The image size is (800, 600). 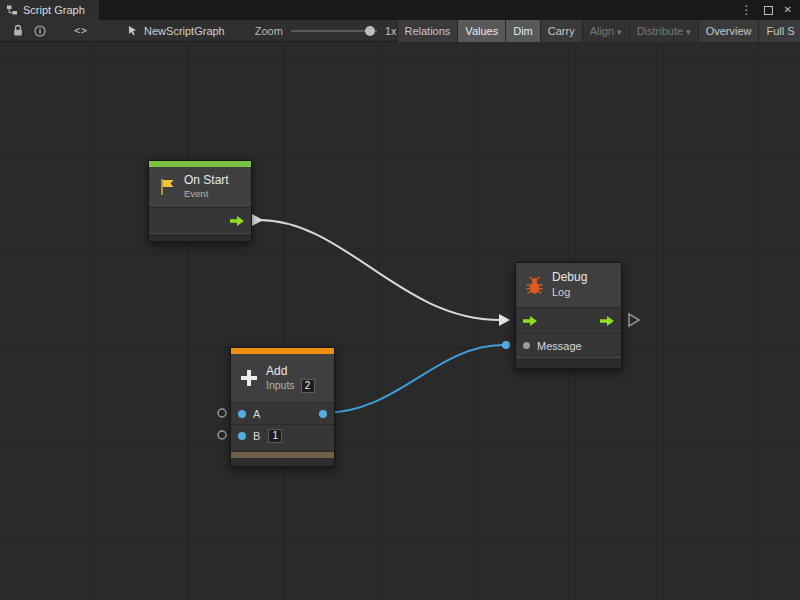 What do you see at coordinates (568, 316) in the screenshot?
I see `node-debug-log: Debug Log Message` at bounding box center [568, 316].